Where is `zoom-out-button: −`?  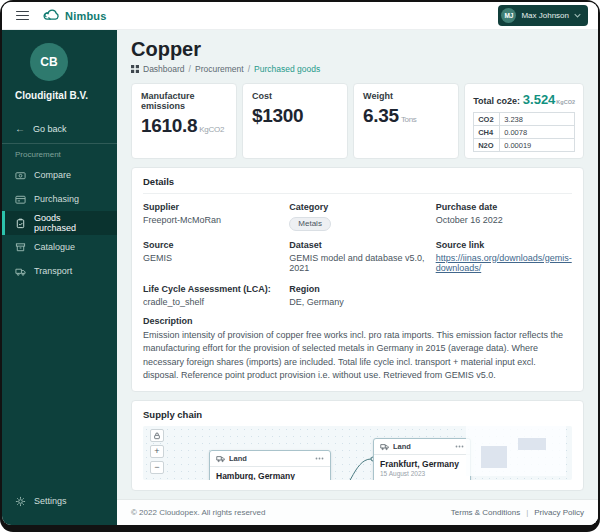 zoom-out-button: − is located at coordinates (157, 468).